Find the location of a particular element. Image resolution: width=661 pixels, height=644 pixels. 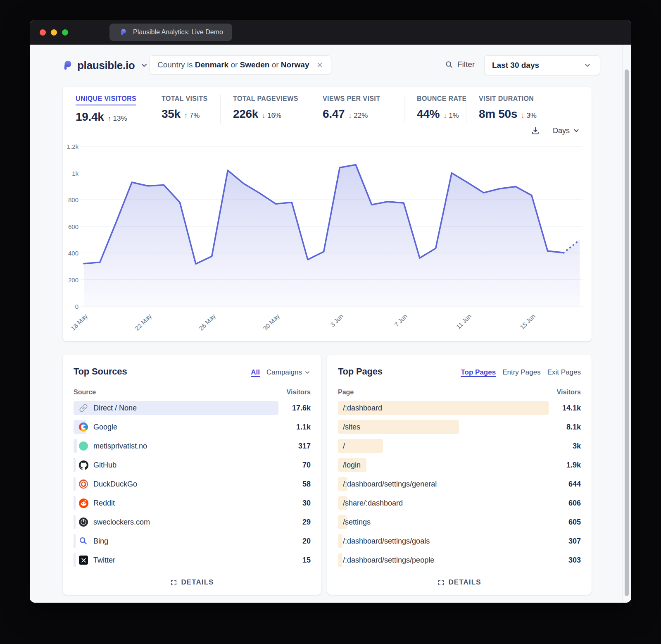

pages-details-button: DETAILS is located at coordinates (459, 582).